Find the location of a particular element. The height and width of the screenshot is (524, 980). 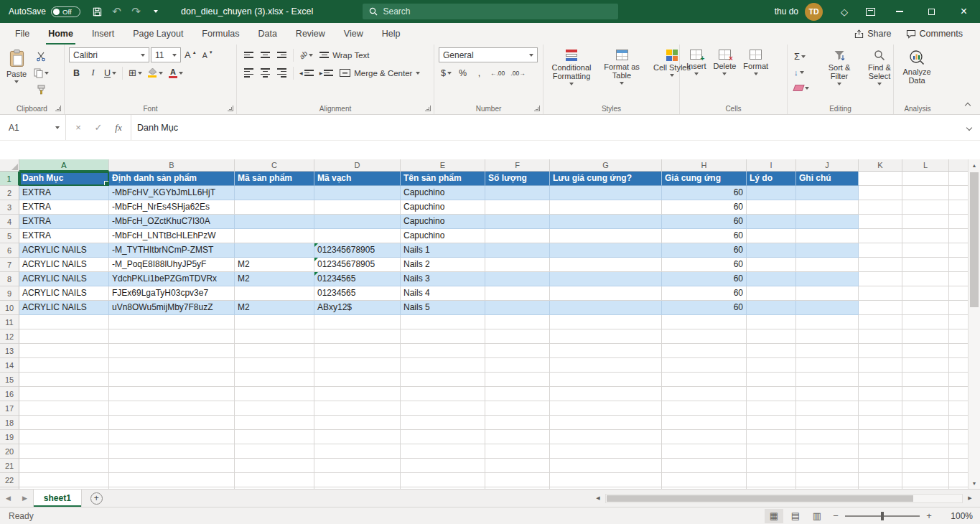

row-header-19: 19 is located at coordinates (10, 437).